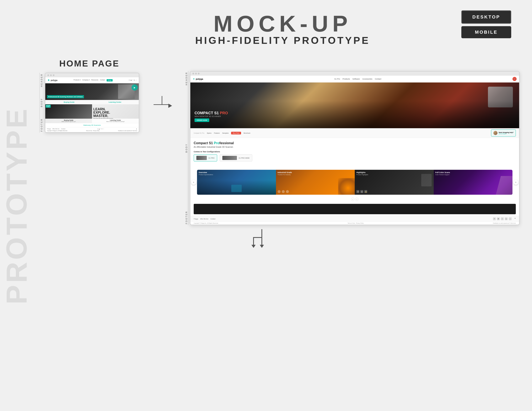 This screenshot has width=532, height=411. I want to click on s1pro-carousel-prev: ‹, so click(194, 182).